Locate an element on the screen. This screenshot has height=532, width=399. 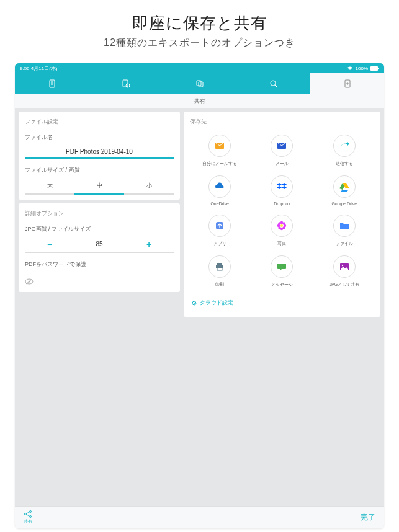
filename-label: ファイル名 is located at coordinates (99, 138).